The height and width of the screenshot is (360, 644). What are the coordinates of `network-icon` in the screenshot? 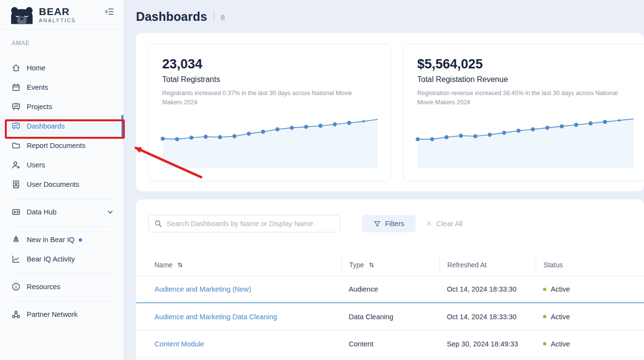 It's located at (16, 314).